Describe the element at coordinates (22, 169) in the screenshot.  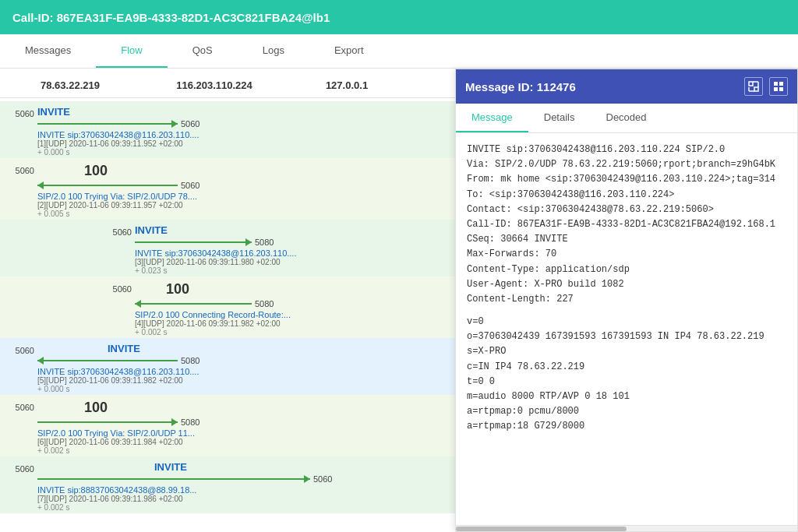
I see `port-2-left: 5060` at that location.